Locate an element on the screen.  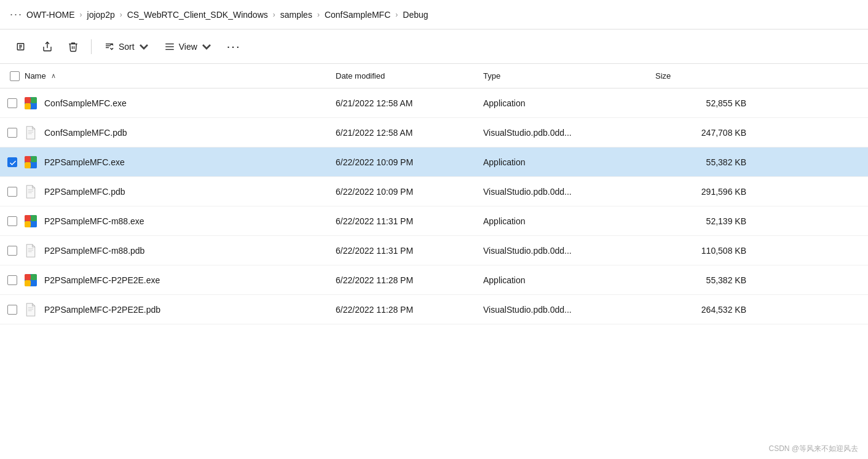
view-label: View is located at coordinates (188, 47).